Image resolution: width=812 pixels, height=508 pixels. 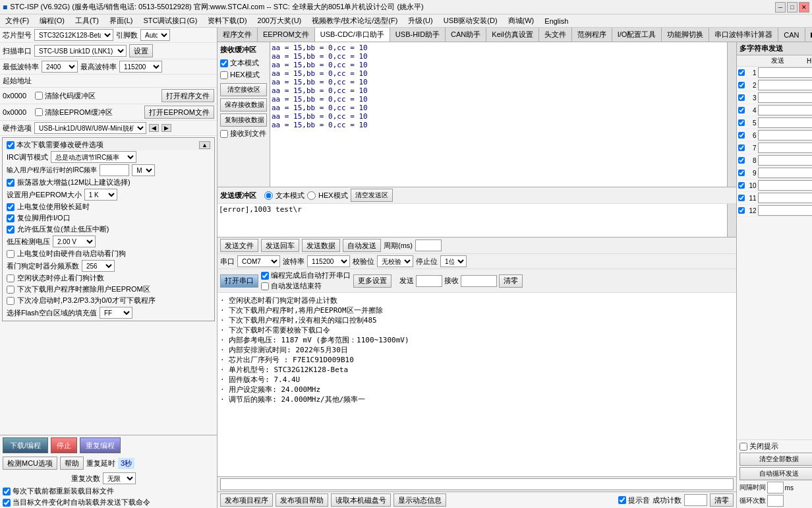 What do you see at coordinates (622, 500) in the screenshot?
I see `sound-check` at bounding box center [622, 500].